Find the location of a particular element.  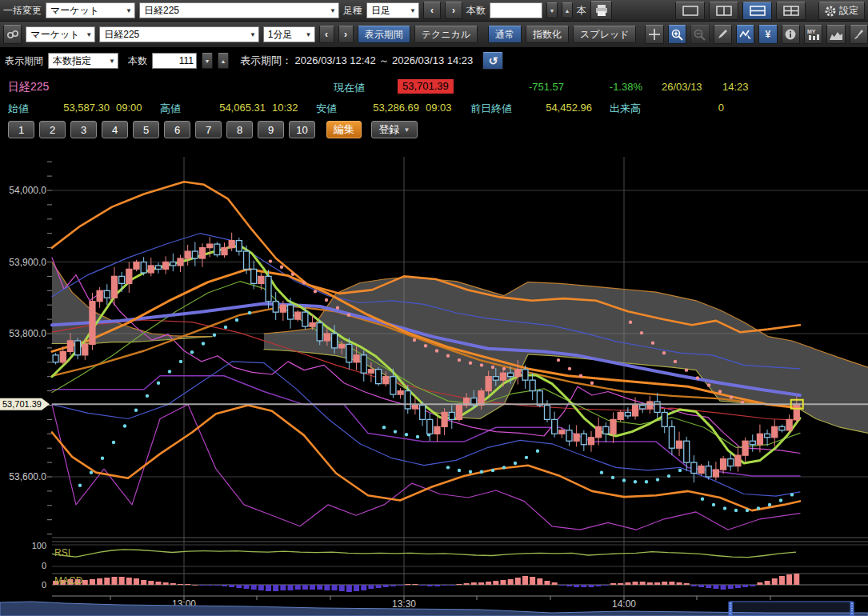

display-period-toggle-active: 表示期間 is located at coordinates (384, 34).